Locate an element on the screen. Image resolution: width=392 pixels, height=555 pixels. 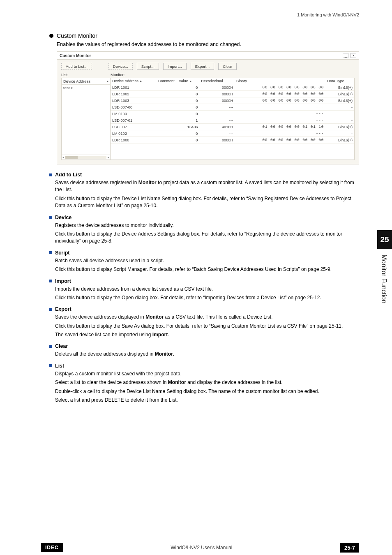
add-to-list-button: Add to List... is located at coordinates (76, 67).